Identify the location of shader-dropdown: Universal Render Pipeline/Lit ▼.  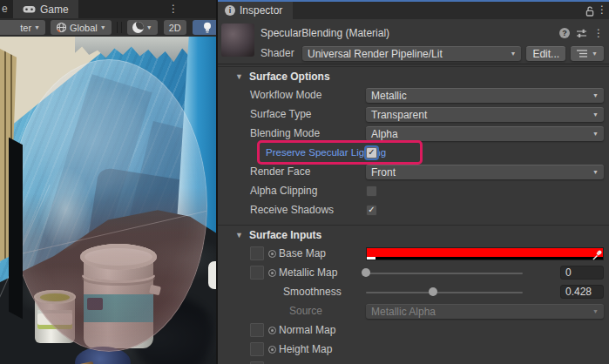
(411, 54).